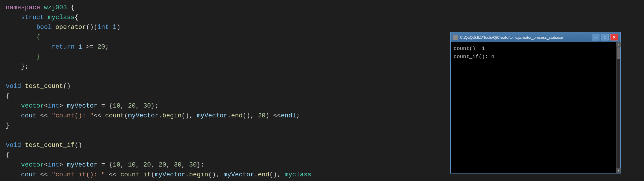  What do you see at coordinates (456, 37) in the screenshot?
I see `terminal-icon` at bounding box center [456, 37].